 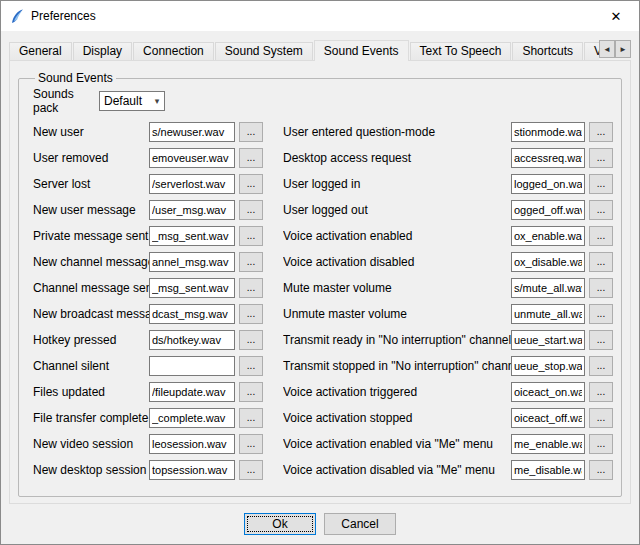 What do you see at coordinates (397, 184) in the screenshot?
I see `sound-event-label: User logged in` at bounding box center [397, 184].